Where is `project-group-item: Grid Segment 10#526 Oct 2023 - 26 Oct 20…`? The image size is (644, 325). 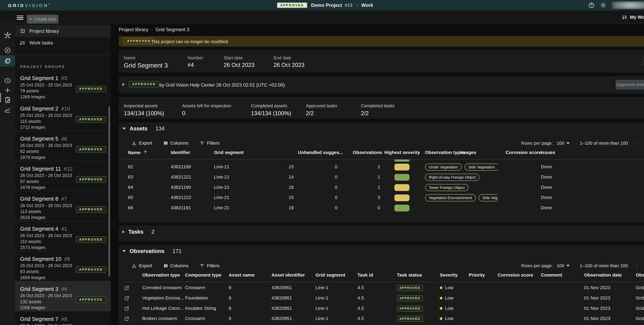
project-group-item: Grid Segment 10#526 Oct 2023 - 26 Oct 20… is located at coordinates (63, 266).